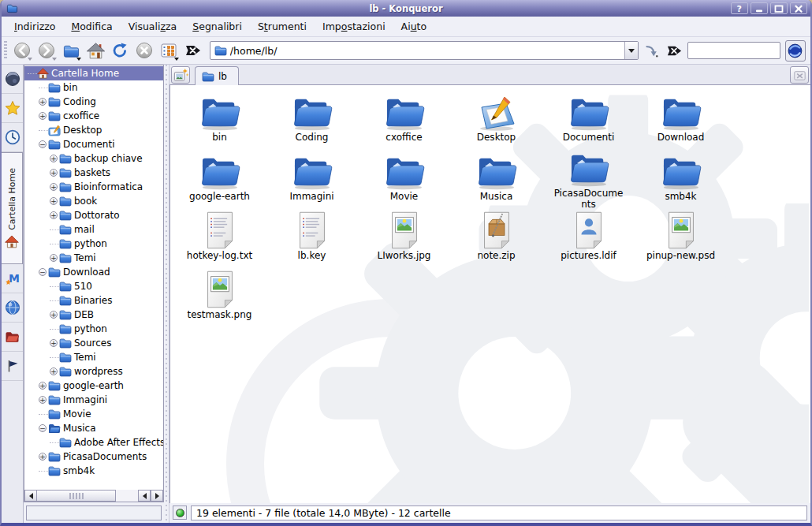 The width and height of the screenshot is (812, 526). What do you see at coordinates (194, 50) in the screenshot?
I see `clear-location-button` at bounding box center [194, 50].